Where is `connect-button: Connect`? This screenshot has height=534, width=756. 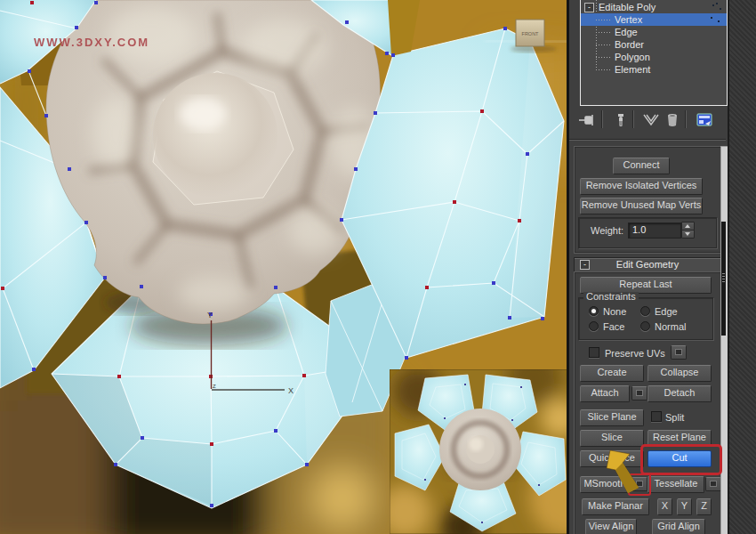 connect-button: Connect is located at coordinates (641, 166).